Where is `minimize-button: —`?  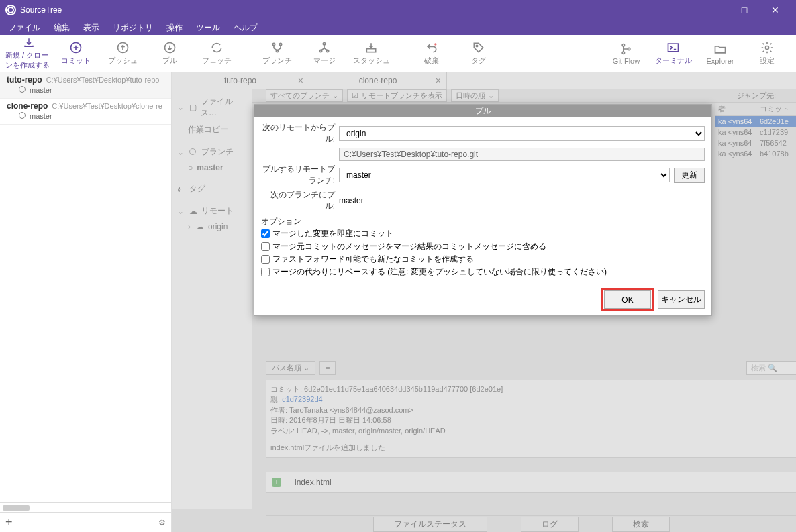 minimize-button: — is located at coordinates (713, 10).